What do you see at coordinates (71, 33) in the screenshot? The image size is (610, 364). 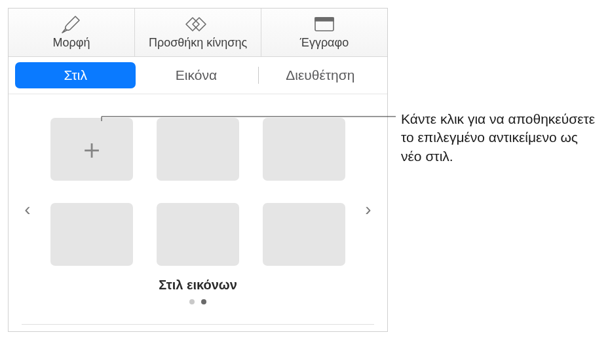 I see `format-button: Μορφή` at bounding box center [71, 33].